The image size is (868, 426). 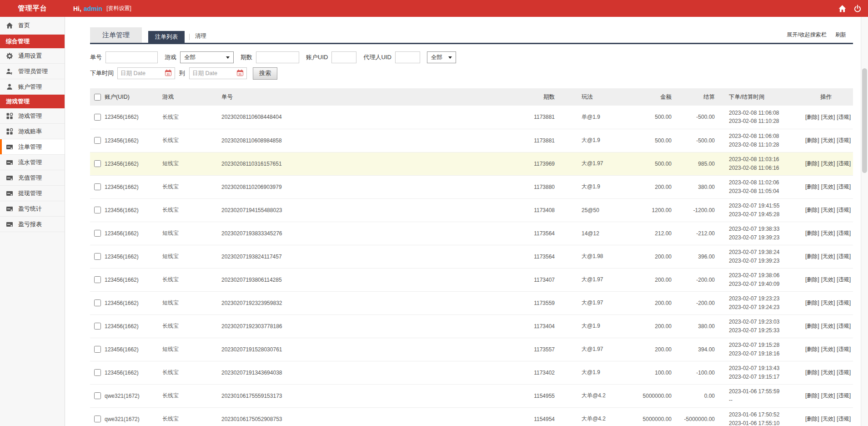 What do you see at coordinates (97, 97) in the screenshot?
I see `select-all-checkbox` at bounding box center [97, 97].